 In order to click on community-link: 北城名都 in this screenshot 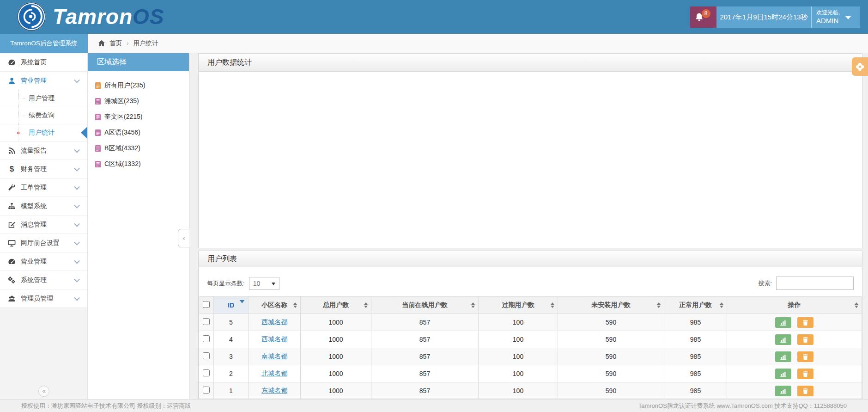, I will do `click(274, 373)`.